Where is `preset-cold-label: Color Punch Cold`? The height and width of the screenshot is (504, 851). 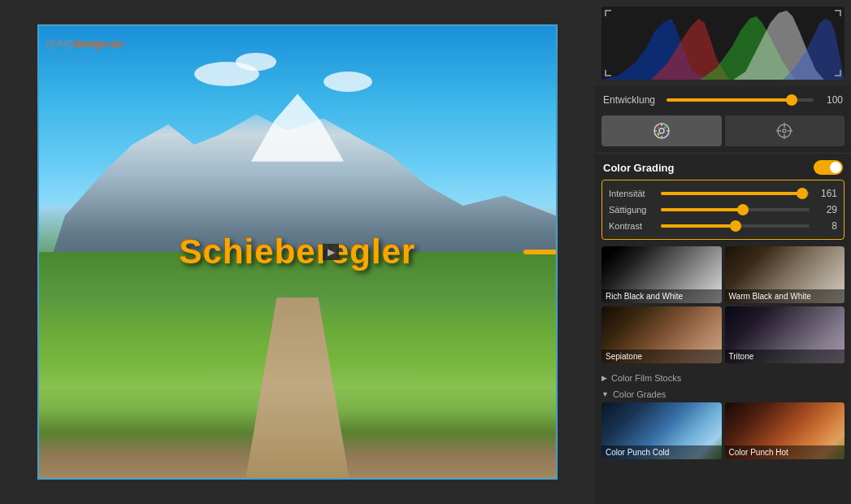
preset-cold-label: Color Punch Cold is located at coordinates (662, 452).